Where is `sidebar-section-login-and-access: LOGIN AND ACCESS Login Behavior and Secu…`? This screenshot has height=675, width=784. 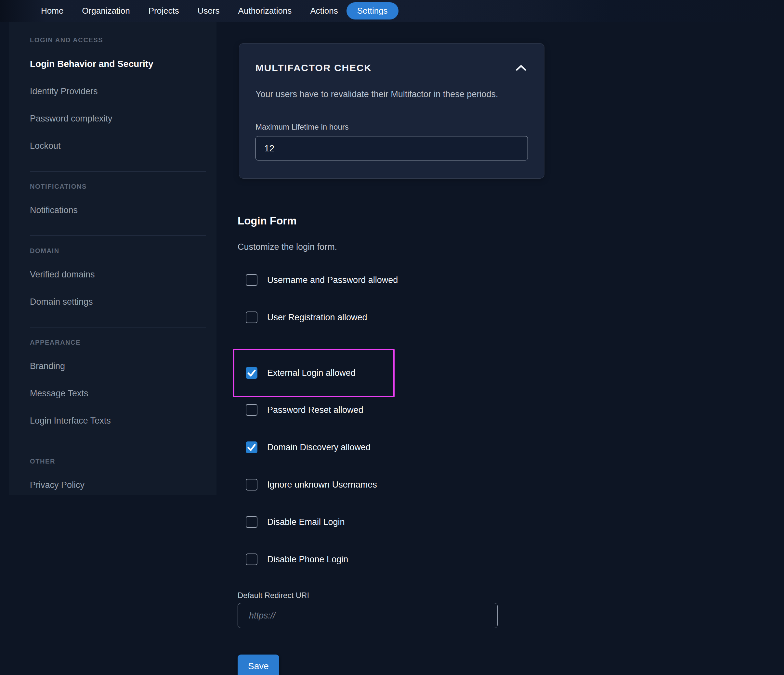
sidebar-section-login-and-access: LOGIN AND ACCESS Login Behavior and Secu… is located at coordinates (118, 94).